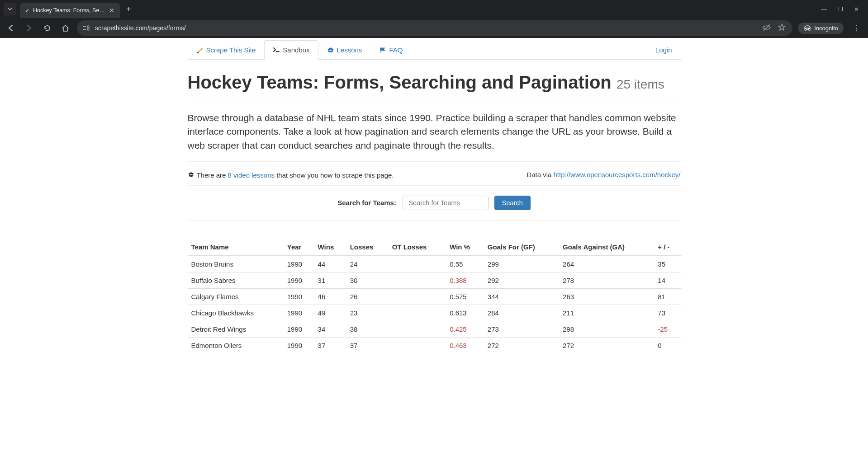 This screenshot has width=868, height=460. I want to click on col-losses: Losses, so click(367, 247).